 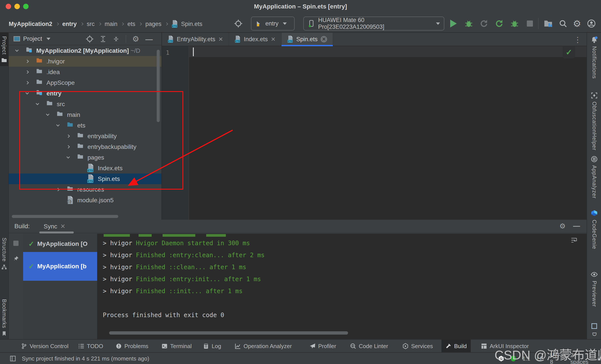 What do you see at coordinates (273, 23) in the screenshot?
I see `module-selector: entry` at bounding box center [273, 23].